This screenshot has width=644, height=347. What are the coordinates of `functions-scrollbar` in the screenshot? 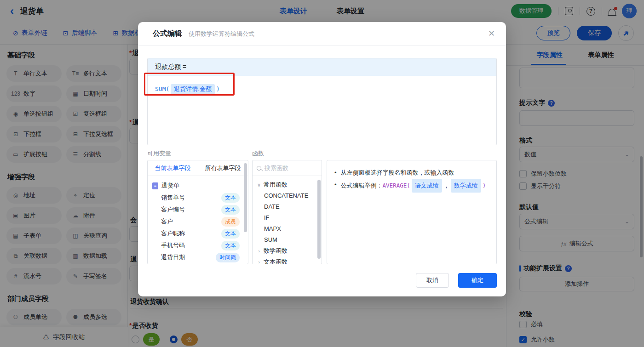 It's located at (319, 219).